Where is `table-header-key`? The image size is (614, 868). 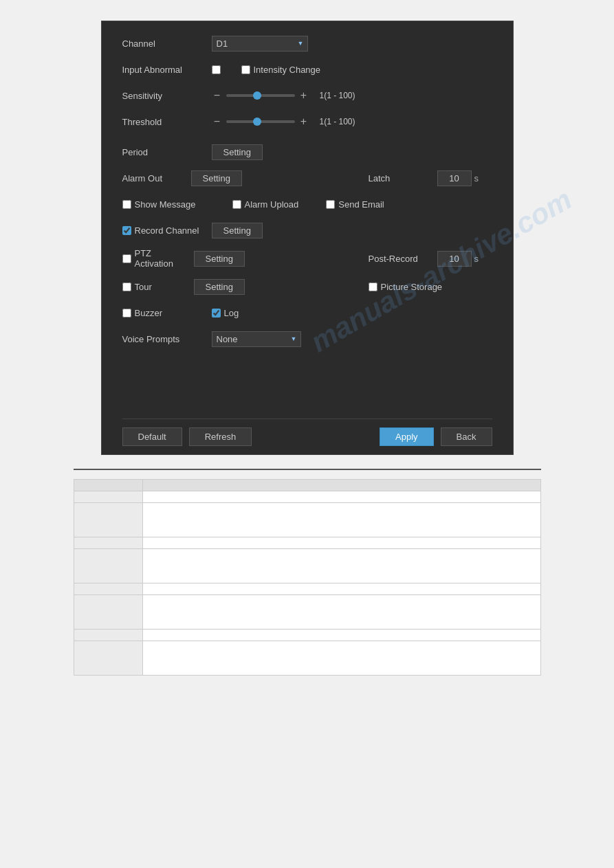
table-header-key is located at coordinates (108, 485).